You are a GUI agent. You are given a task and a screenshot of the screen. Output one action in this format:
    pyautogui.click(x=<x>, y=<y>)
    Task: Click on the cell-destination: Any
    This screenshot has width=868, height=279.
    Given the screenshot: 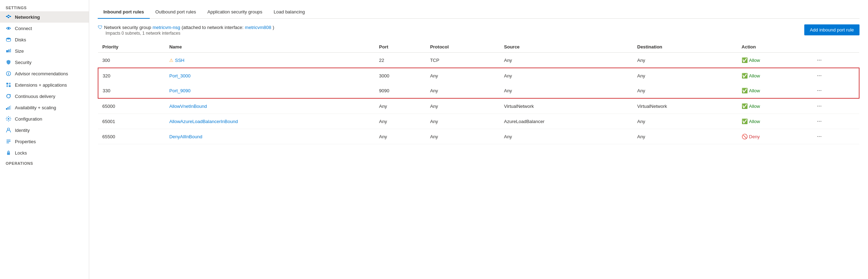 What is the action you would take?
    pyautogui.click(x=685, y=91)
    